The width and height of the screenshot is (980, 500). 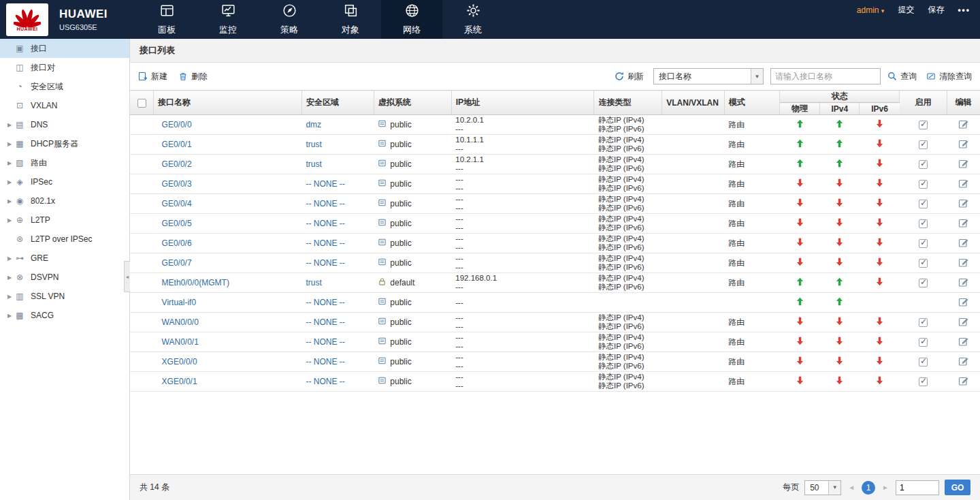 I want to click on delete-button: 删除, so click(x=193, y=76).